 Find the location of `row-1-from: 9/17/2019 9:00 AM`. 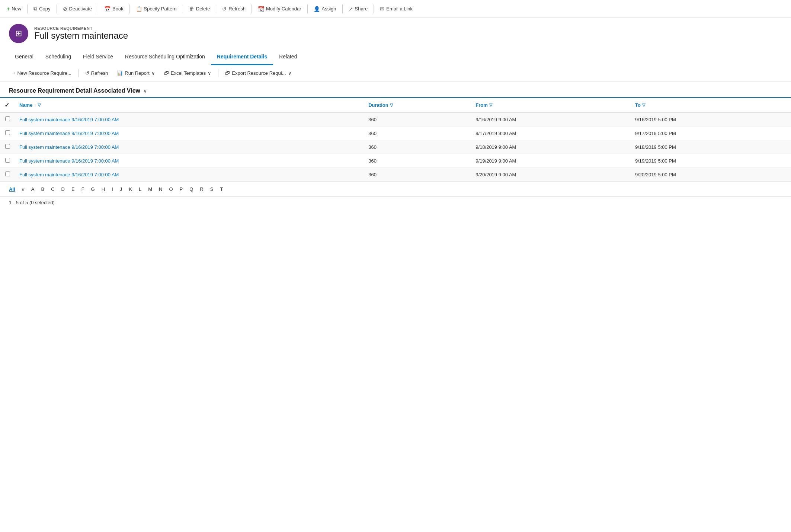

row-1-from: 9/17/2019 9:00 AM is located at coordinates (551, 133).